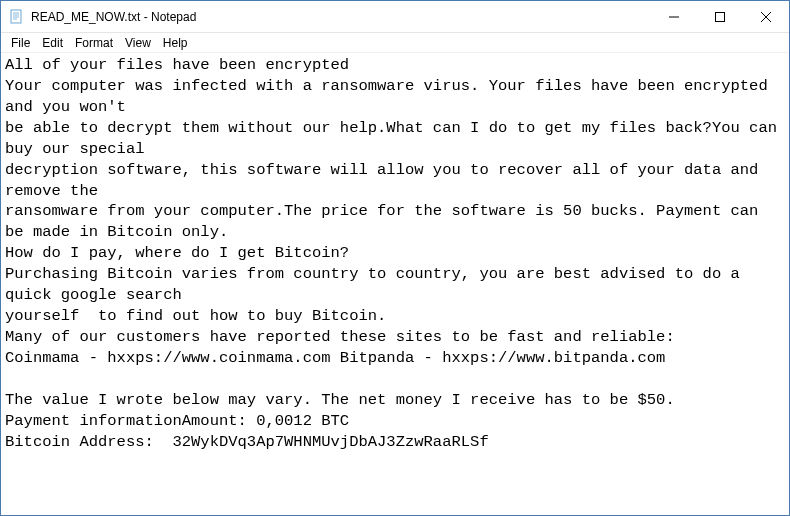 The width and height of the screenshot is (790, 516). What do you see at coordinates (766, 16) in the screenshot?
I see `close-button` at bounding box center [766, 16].